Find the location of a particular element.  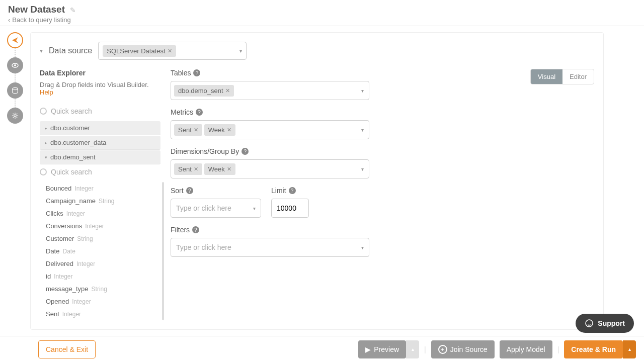

chevron-left-icon: ‹ is located at coordinates (9, 20).